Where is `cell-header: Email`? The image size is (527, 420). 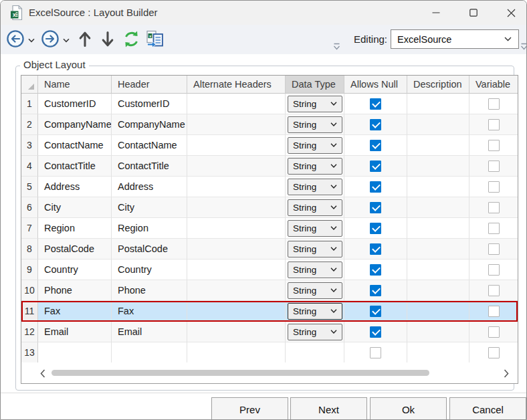 cell-header: Email is located at coordinates (150, 332).